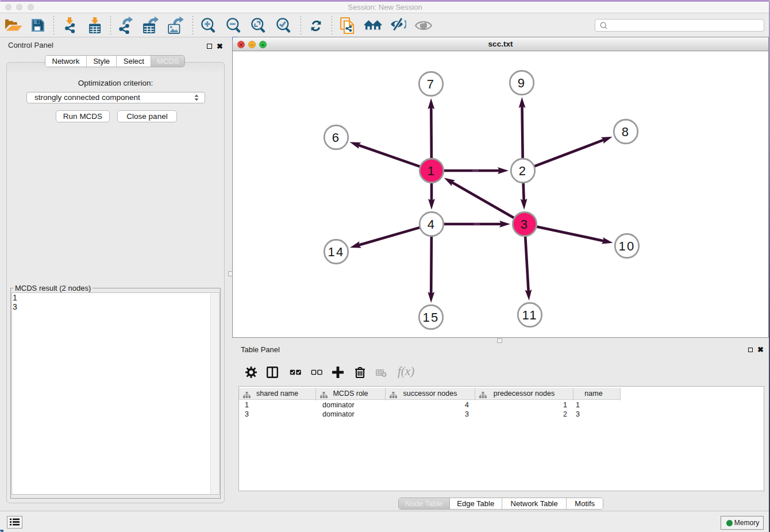  Describe the element at coordinates (627, 246) in the screenshot. I see `svg-text: 10` at that location.